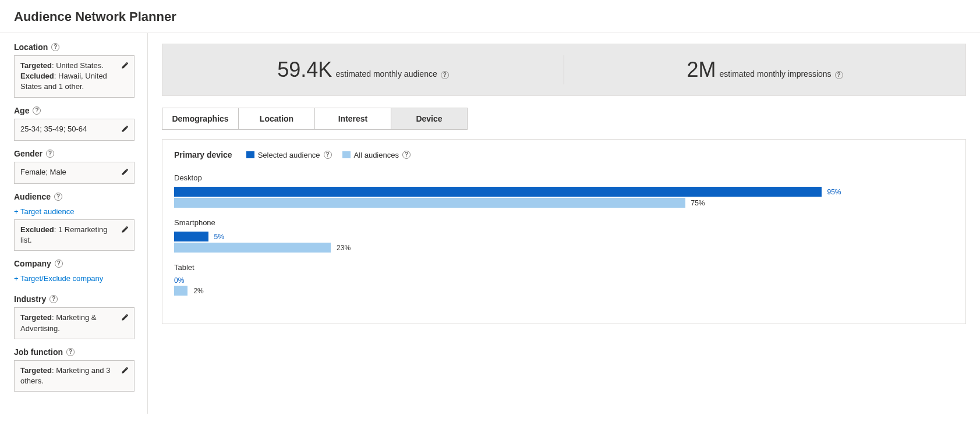 This screenshot has width=980, height=430. What do you see at coordinates (74, 223) in the screenshot?
I see `sidebar: Location ? Targeted: United States. Excl…` at bounding box center [74, 223].